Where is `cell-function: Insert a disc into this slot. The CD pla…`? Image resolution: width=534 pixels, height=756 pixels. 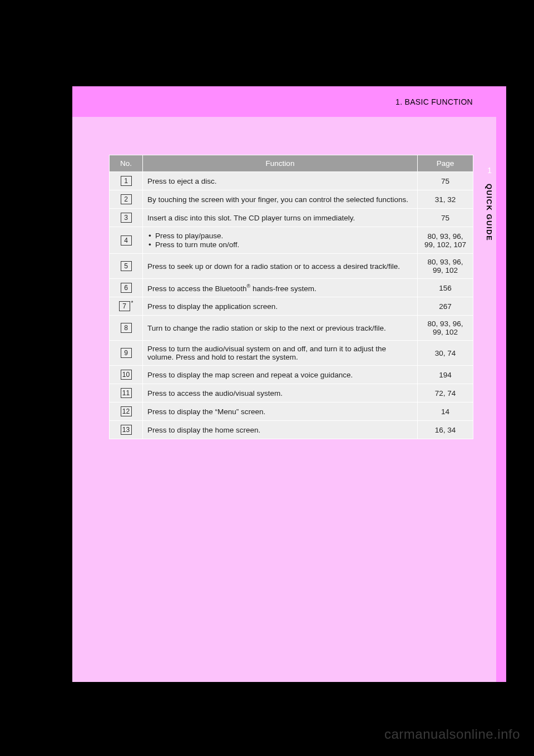 cell-function: Insert a disc into this slot. The CD pla… is located at coordinates (280, 218).